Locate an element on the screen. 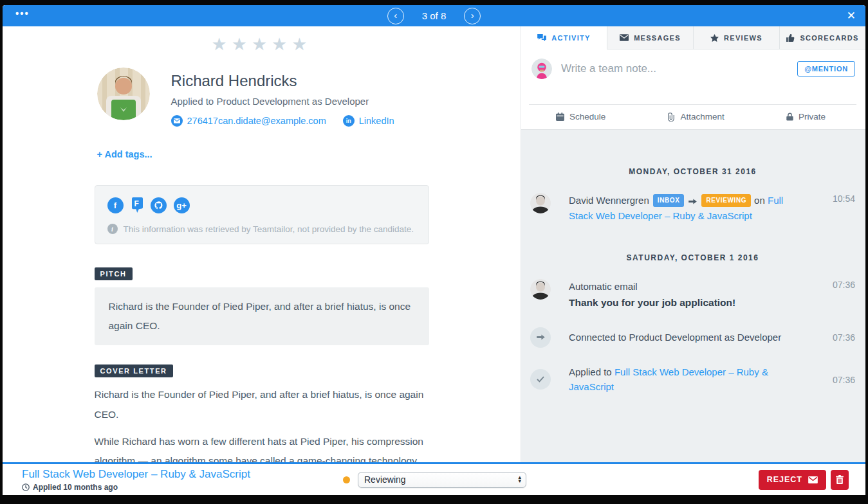 This screenshot has height=504, width=868. feed-date-header: MONDAY, OCTOBER 31 2016 is located at coordinates (692, 153).